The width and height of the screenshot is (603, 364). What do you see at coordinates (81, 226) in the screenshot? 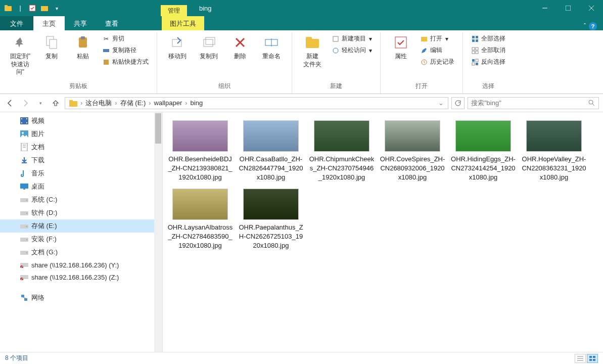
I see `tree-item-8: 存储 (E:)` at bounding box center [81, 226].